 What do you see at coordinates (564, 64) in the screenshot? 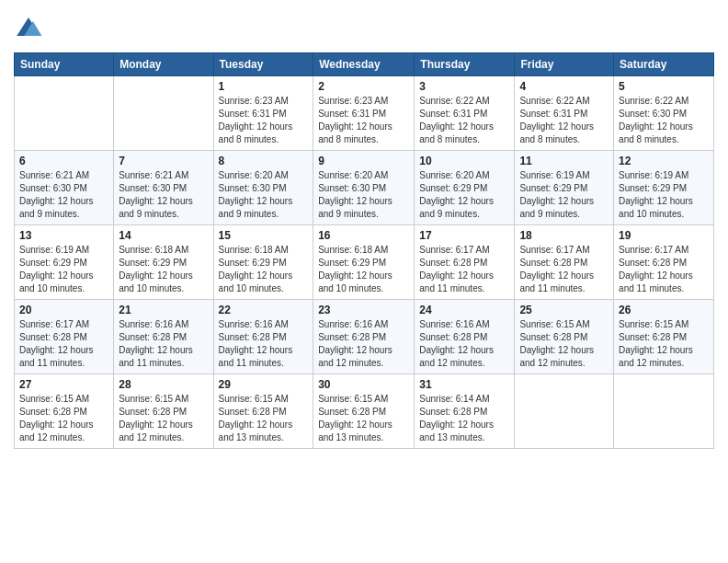
I see `weekday-header-friday: Friday` at bounding box center [564, 64].